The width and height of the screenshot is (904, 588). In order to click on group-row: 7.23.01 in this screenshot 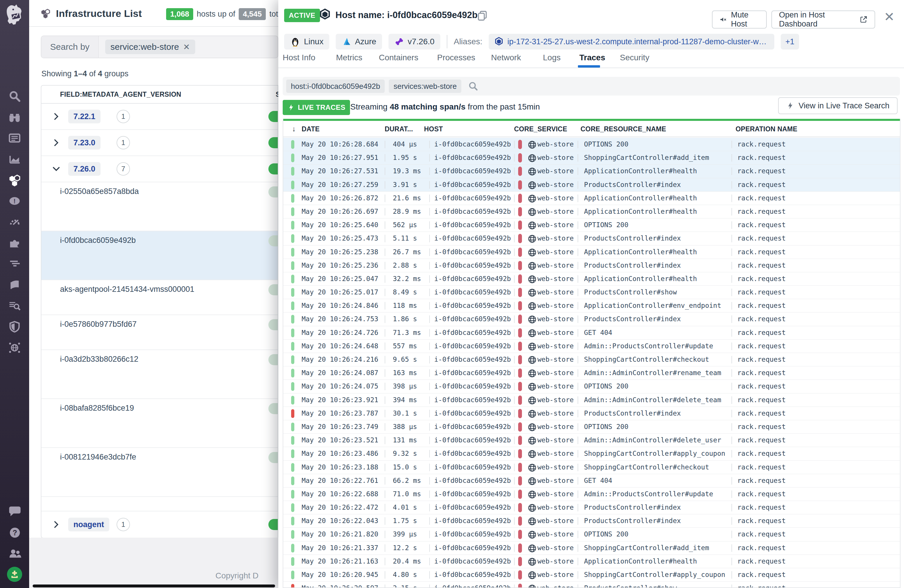, I will do `click(160, 143)`.